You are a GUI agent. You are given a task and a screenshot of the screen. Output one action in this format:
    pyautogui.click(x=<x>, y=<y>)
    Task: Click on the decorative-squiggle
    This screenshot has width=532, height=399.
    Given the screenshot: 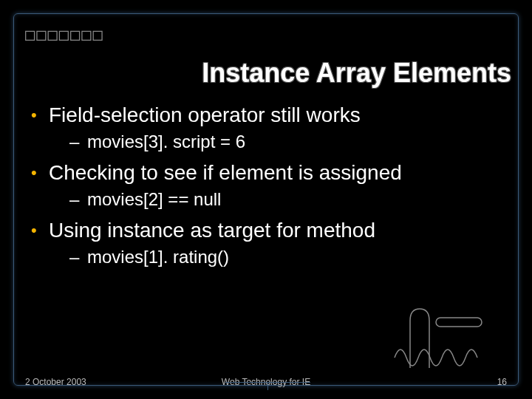 What is the action you would take?
    pyautogui.click(x=436, y=338)
    